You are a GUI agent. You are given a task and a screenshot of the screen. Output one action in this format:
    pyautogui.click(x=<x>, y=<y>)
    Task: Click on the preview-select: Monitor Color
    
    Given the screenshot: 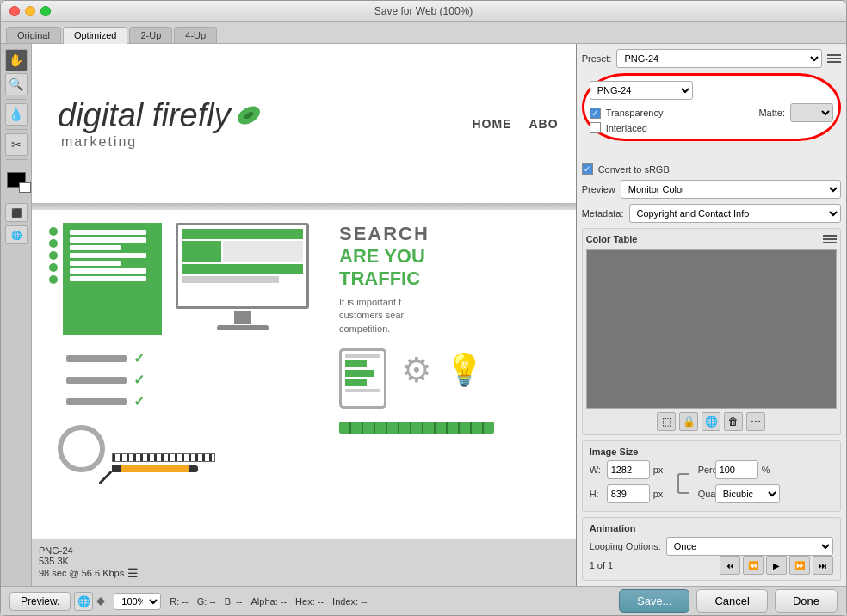 What is the action you would take?
    pyautogui.click(x=731, y=189)
    